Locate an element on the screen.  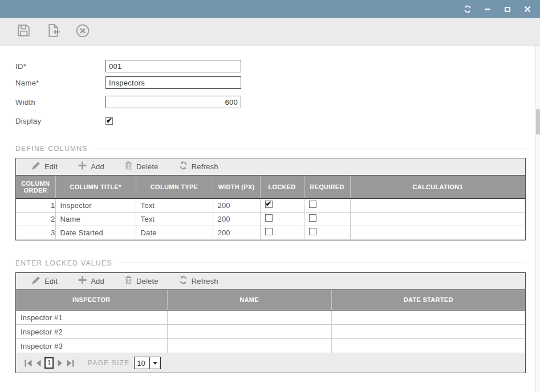
id-field is located at coordinates (173, 66).